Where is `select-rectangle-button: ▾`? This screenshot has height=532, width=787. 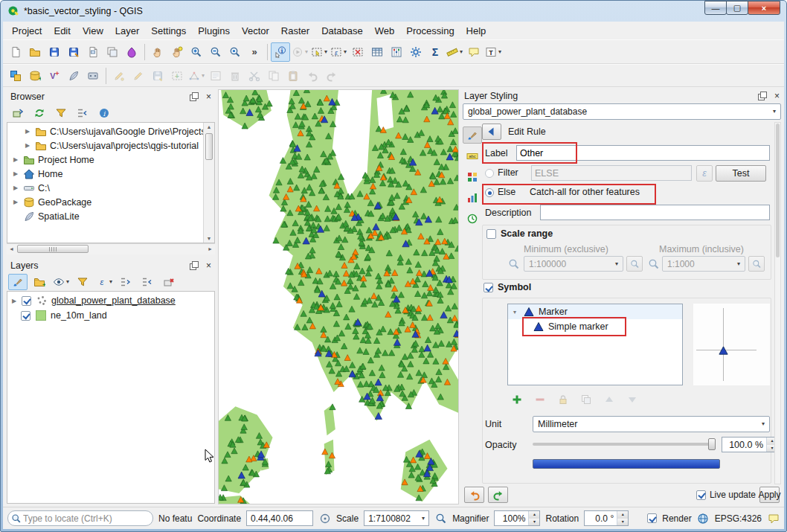
select-rectangle-button: ▾ is located at coordinates (319, 52).